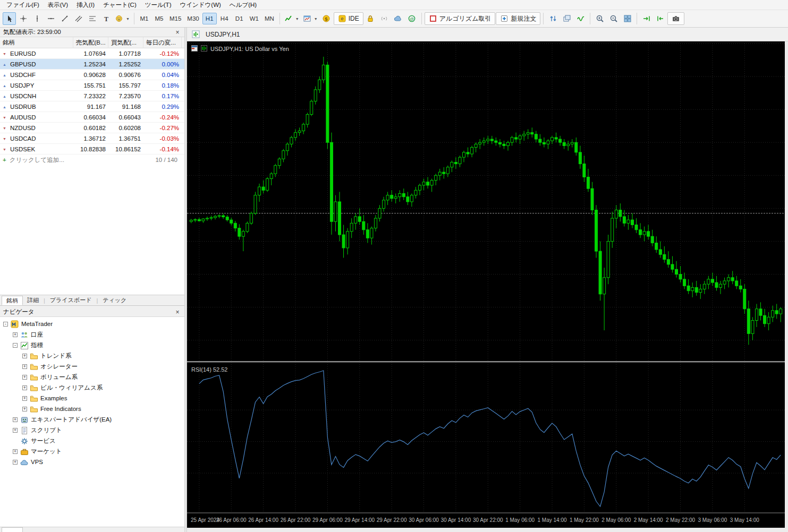 This screenshot has width=788, height=532. Describe the element at coordinates (92, 160) in the screenshot. I see `add-symbol-row: + クリックして追加... 10 / 140` at that location.